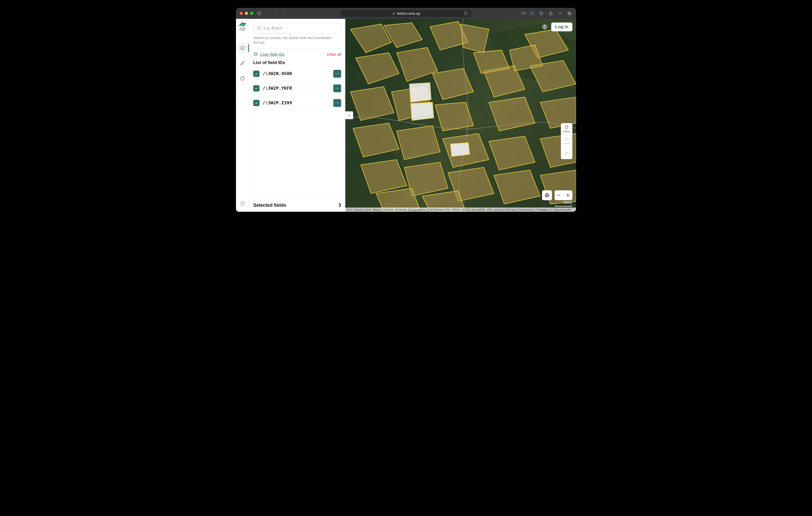  I want to click on map-canvas: Log in Delete Update, so click(461, 115).